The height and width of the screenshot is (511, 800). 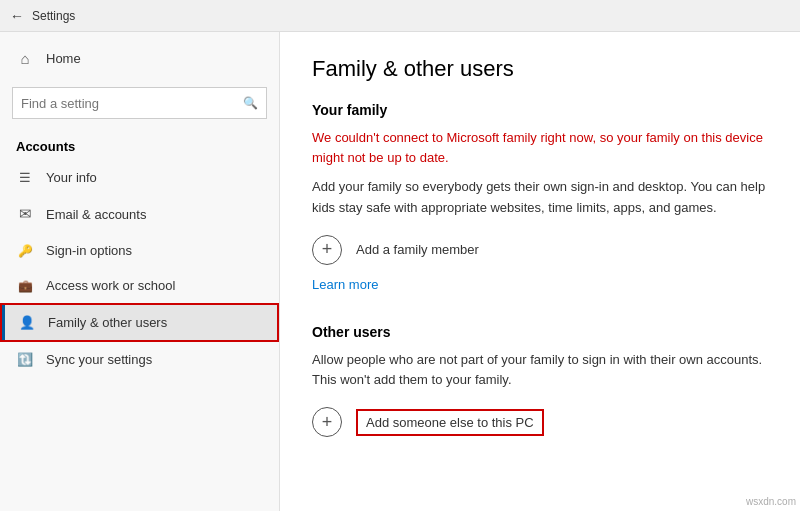 What do you see at coordinates (327, 422) in the screenshot?
I see `add-someone-plus-button: +` at bounding box center [327, 422].